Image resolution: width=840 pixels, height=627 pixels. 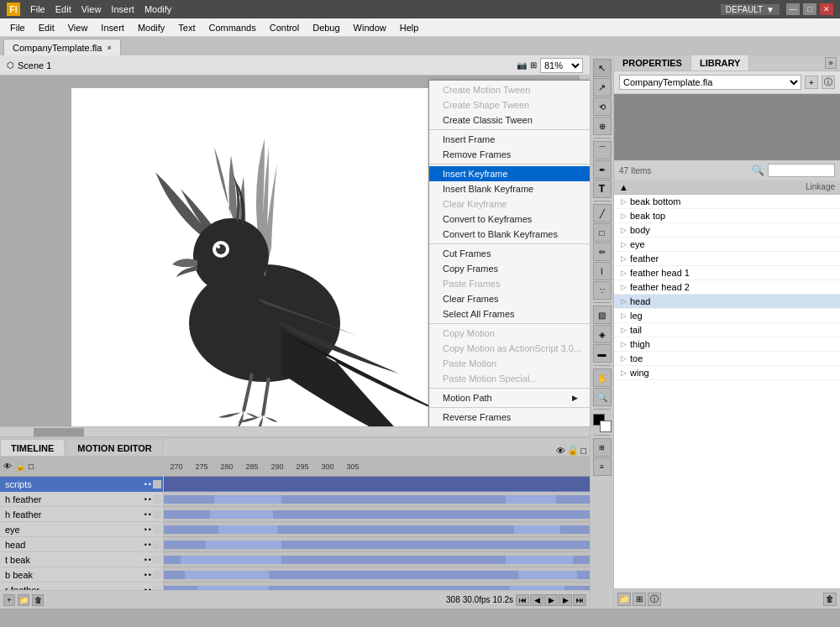 I want to click on frame-row-head, so click(x=376, y=545).